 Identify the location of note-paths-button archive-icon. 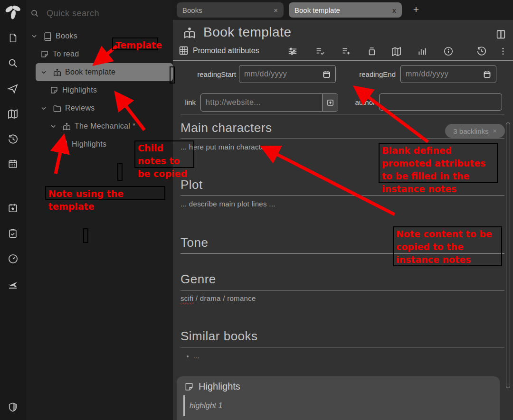
(372, 51).